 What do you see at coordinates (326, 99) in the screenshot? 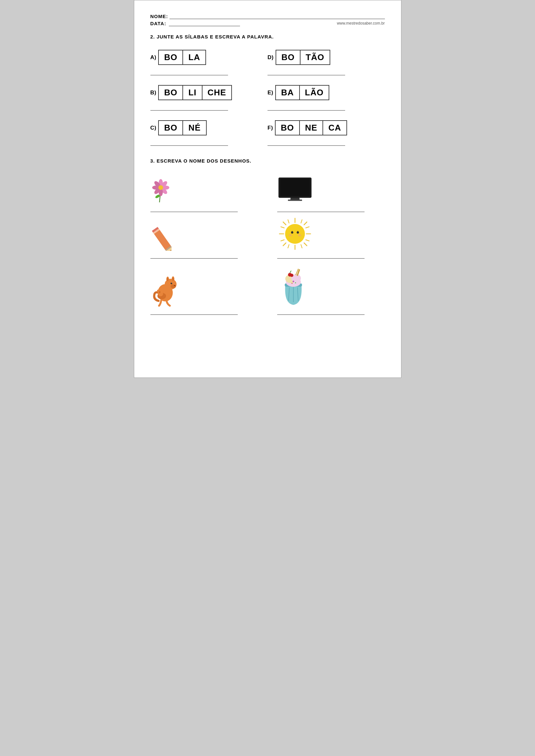
I see `syllable-item-E: E) BA LÃO` at bounding box center [326, 99].